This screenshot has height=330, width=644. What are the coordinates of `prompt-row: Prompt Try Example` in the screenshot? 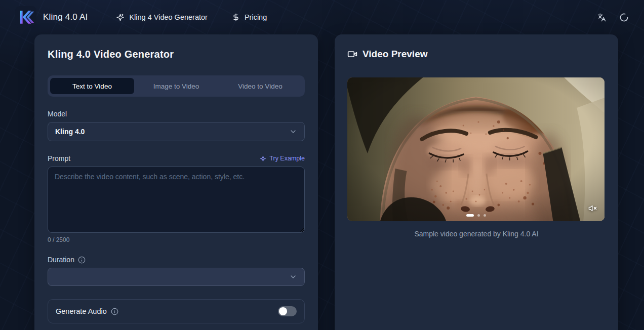 It's located at (176, 158).